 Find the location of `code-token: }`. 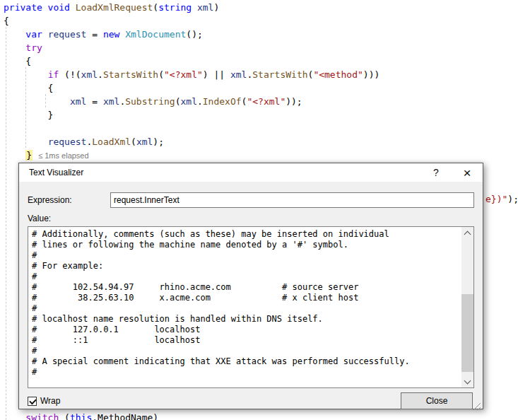

code-token: } is located at coordinates (29, 156).